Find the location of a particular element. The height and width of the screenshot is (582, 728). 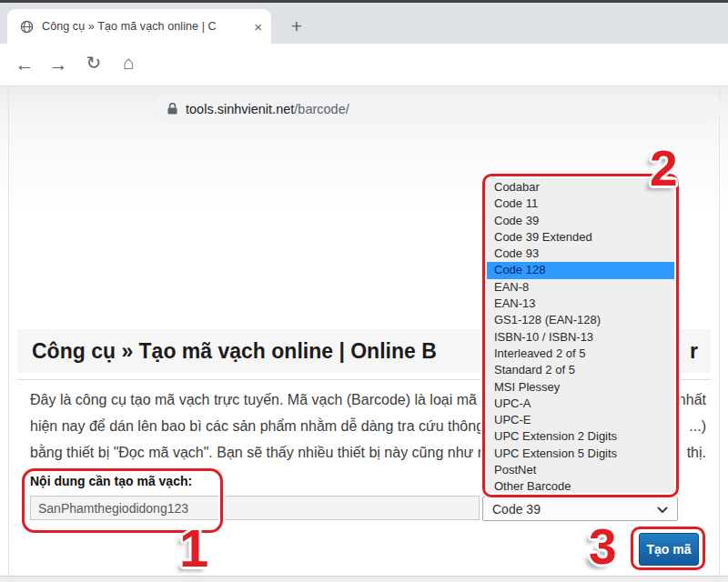

reload-icon: ↻ is located at coordinates (94, 63).